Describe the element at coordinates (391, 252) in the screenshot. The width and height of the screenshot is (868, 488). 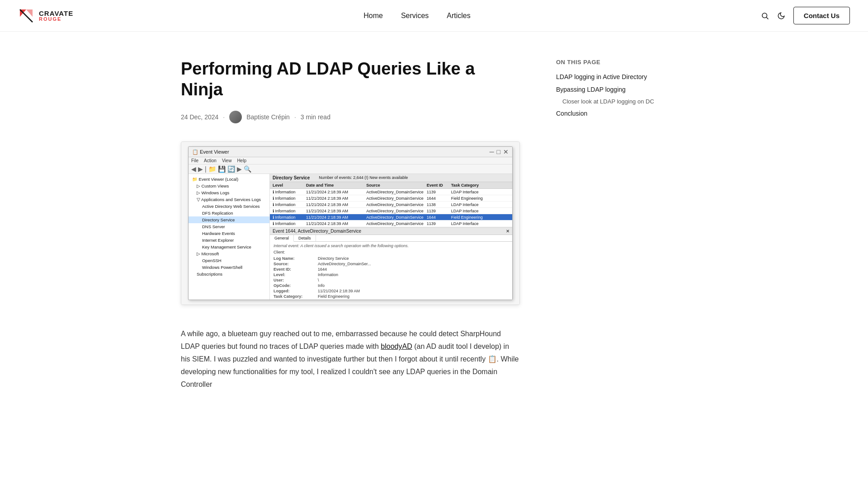
I see `ev-client-label: Client:` at that location.